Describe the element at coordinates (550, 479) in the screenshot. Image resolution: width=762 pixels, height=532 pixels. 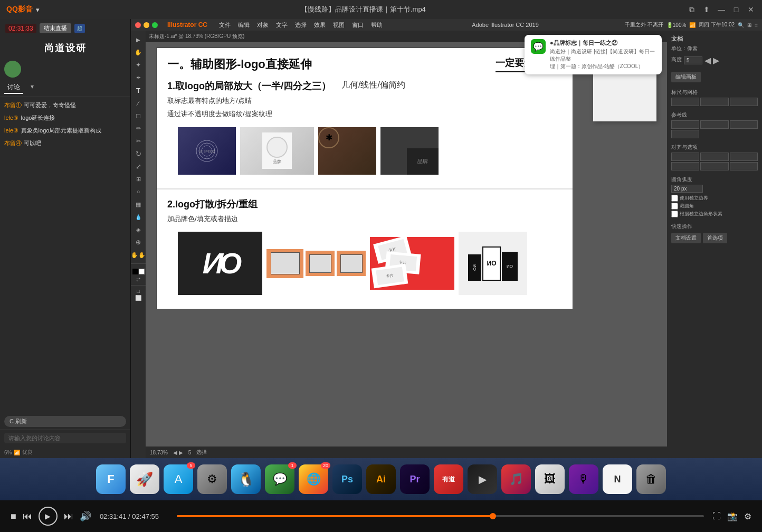
I see `dock-photos: 🖼` at that location.